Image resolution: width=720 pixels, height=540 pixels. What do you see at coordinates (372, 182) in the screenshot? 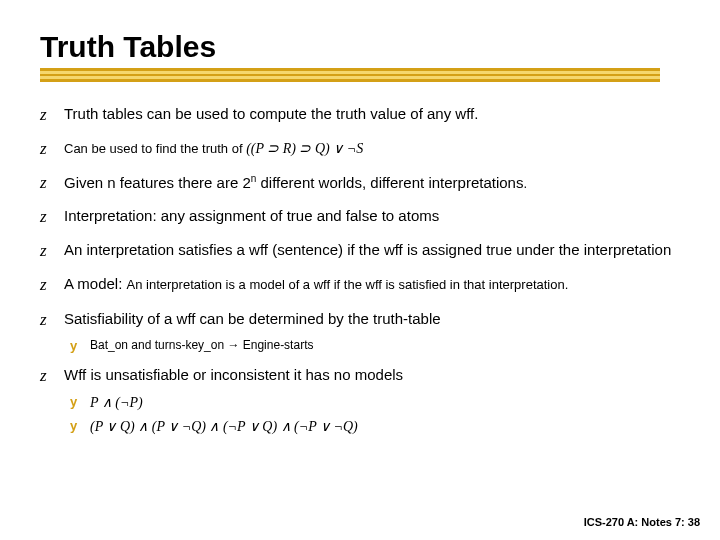
I see `item-text: Given n features there are 2n different …` at bounding box center [372, 182].